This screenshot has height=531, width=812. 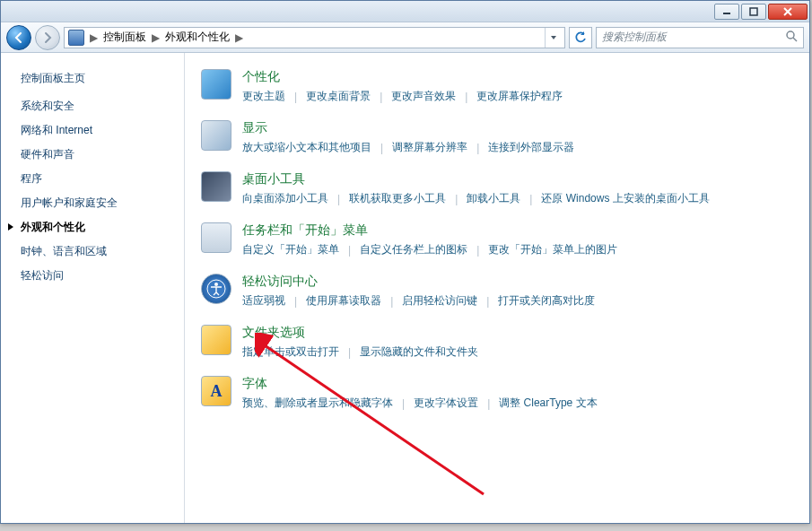 I want to click on display-icon, so click(x=216, y=135).